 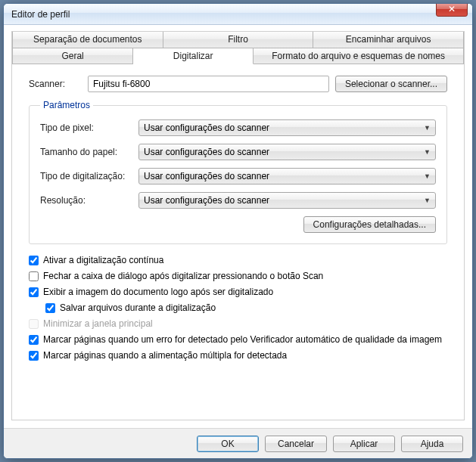 What do you see at coordinates (245, 355) in the screenshot?
I see `chk-mark-multifeed-label: Marcar páginas quando a alimentação múlt…` at bounding box center [245, 355].